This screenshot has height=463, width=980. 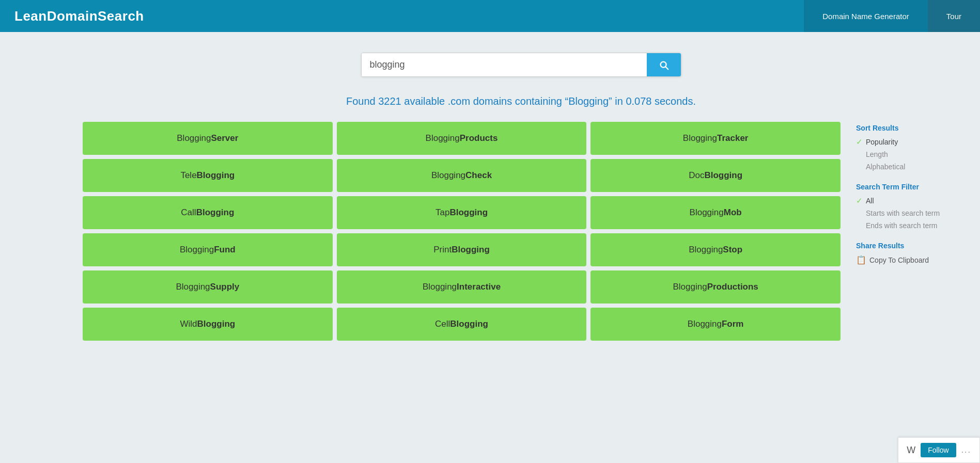 I want to click on follow-bar: W Follow ..., so click(x=939, y=450).